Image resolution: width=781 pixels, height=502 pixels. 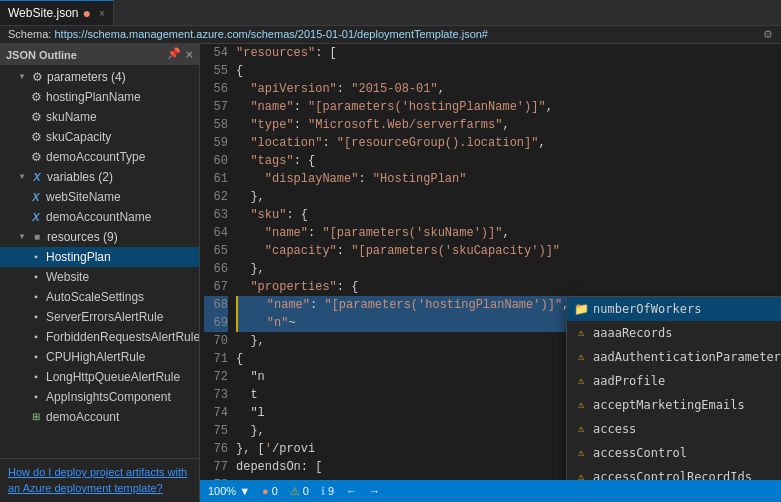 What do you see at coordinates (498, 161) in the screenshot?
I see `code-line: "tags": {` at bounding box center [498, 161].